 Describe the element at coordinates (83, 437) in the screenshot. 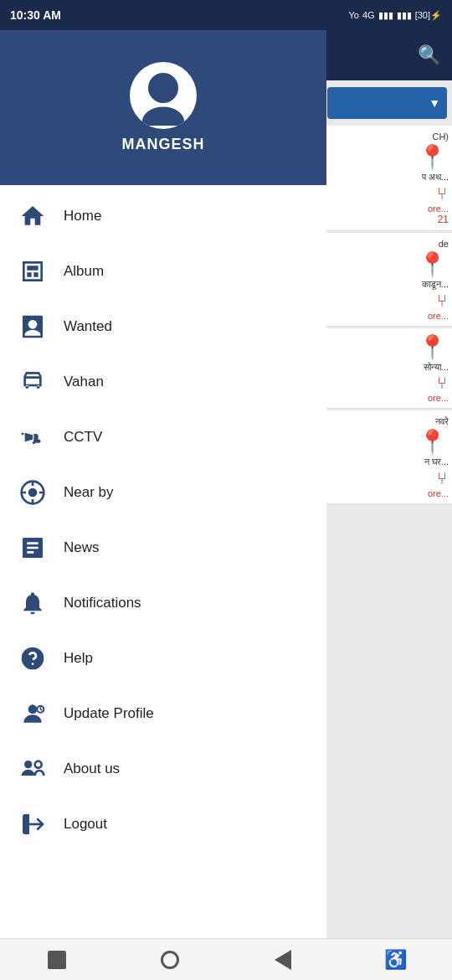

I see `menu-label-cctv: CCTV` at that location.